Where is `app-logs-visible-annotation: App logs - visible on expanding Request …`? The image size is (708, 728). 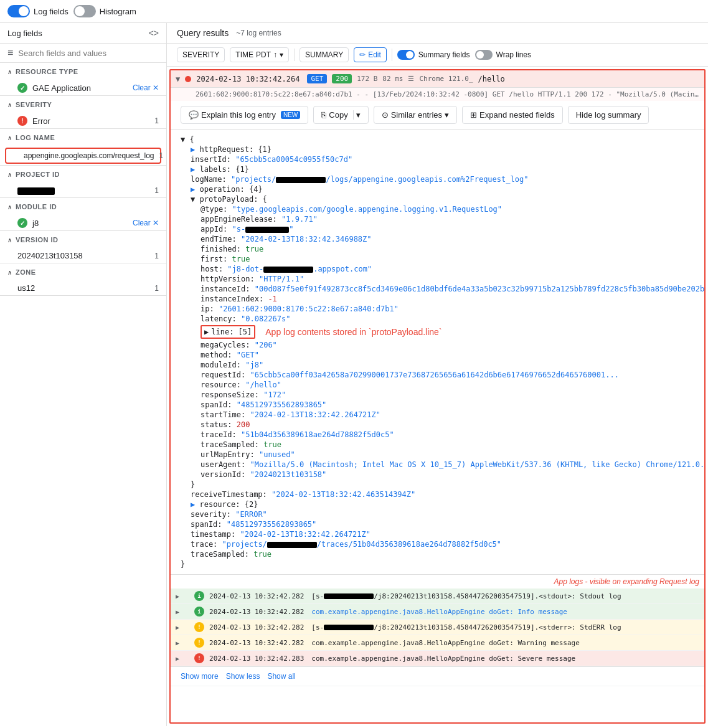
app-logs-visible-annotation: App logs - visible on expanding Request … is located at coordinates (437, 582).